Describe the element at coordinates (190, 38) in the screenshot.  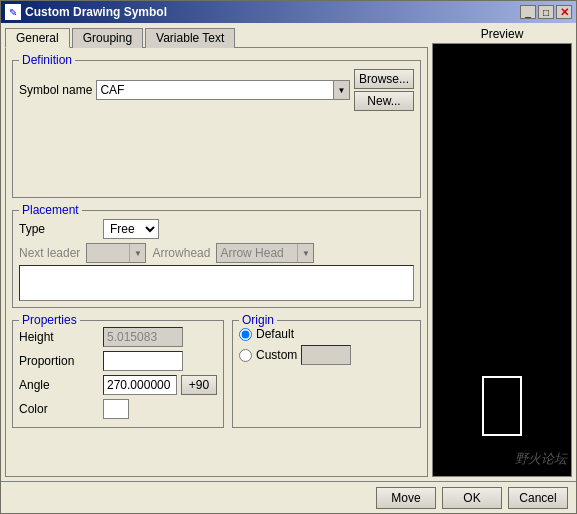
I see `tab-variable-text: Variable Text` at that location.